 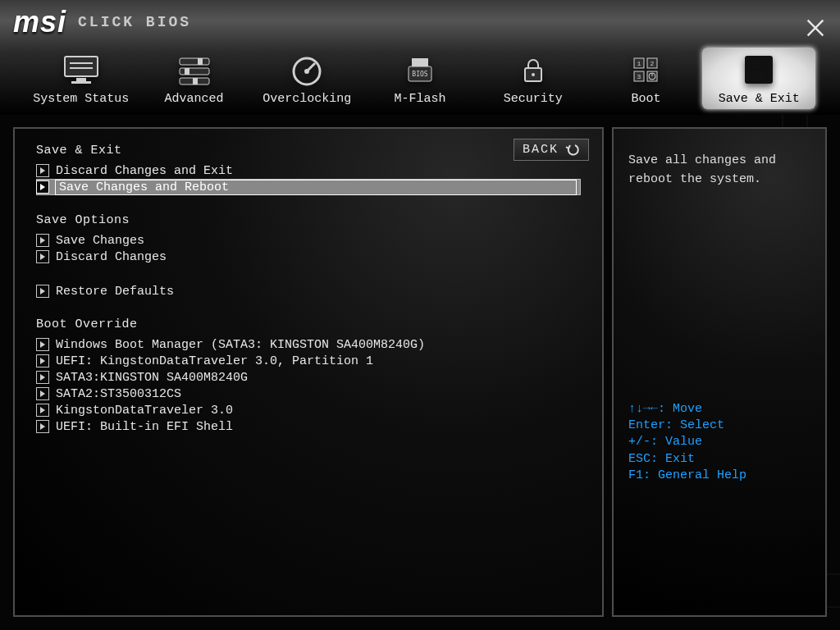 I want to click on boot-sata2-seagate: SATA2:ST3500312CS, so click(x=308, y=394).